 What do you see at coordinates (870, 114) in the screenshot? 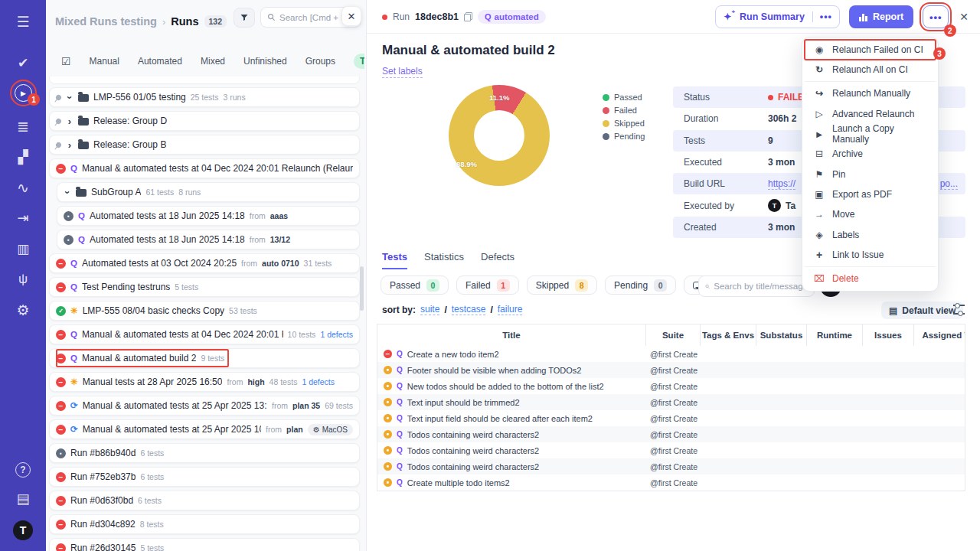
I see `menu-item: Advanced Relaunch` at bounding box center [870, 114].